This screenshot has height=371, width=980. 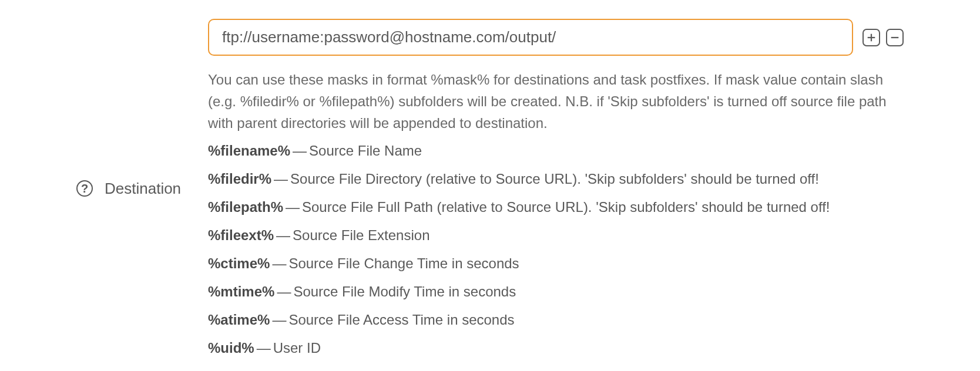 I want to click on mask-item: %fileext%—Source File Extension, so click(x=556, y=235).